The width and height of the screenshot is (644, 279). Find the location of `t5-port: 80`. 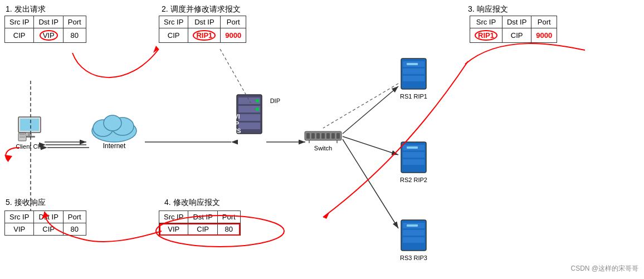

t5-port: 80 is located at coordinates (75, 229).